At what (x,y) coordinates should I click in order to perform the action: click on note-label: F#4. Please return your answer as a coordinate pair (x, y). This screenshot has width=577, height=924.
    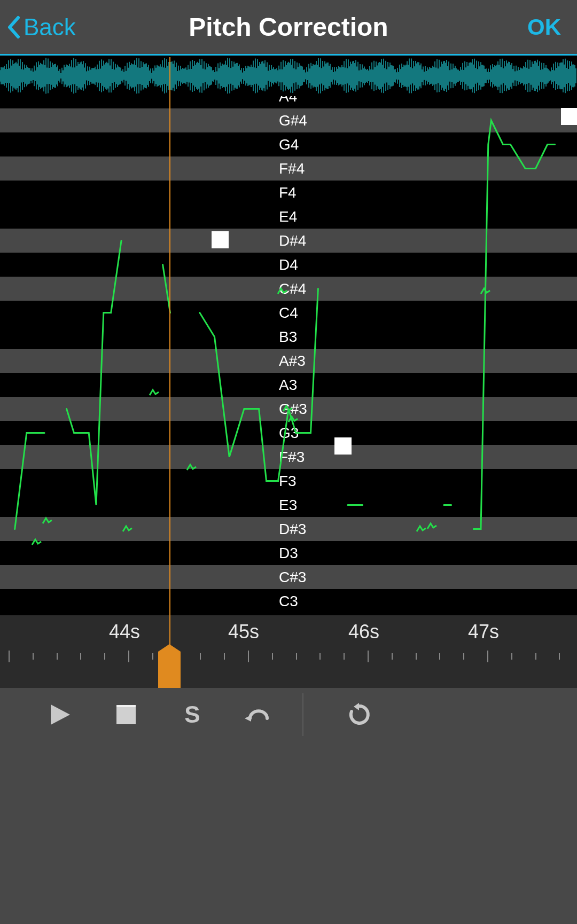
    Looking at the image, I should click on (292, 169).